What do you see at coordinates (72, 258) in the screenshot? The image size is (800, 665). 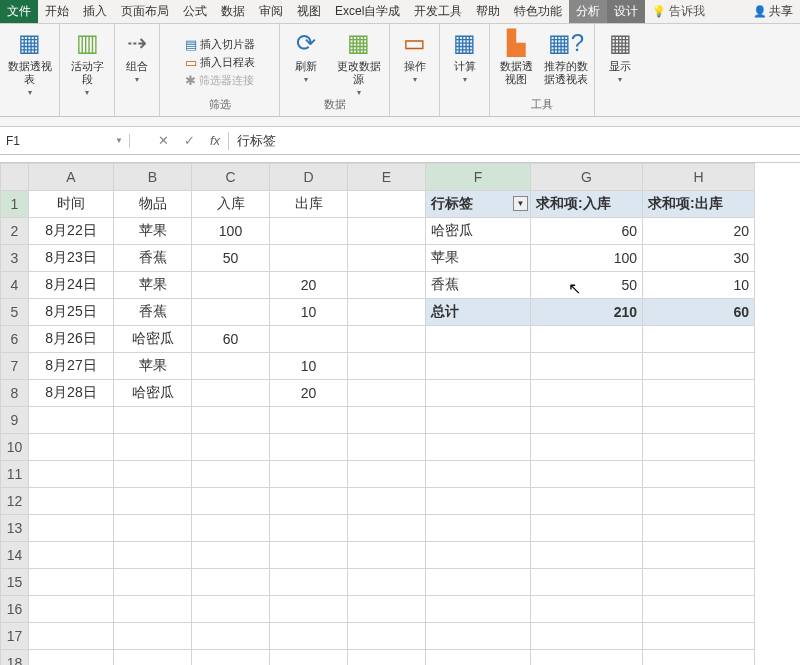 I see `cell-A3: 8月23日` at bounding box center [72, 258].